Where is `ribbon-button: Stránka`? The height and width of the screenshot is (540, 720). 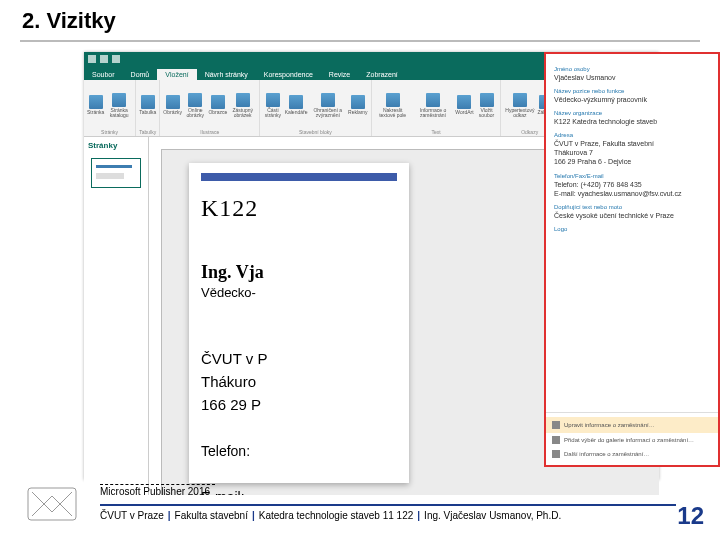 ribbon-button: Stránka is located at coordinates (96, 105).